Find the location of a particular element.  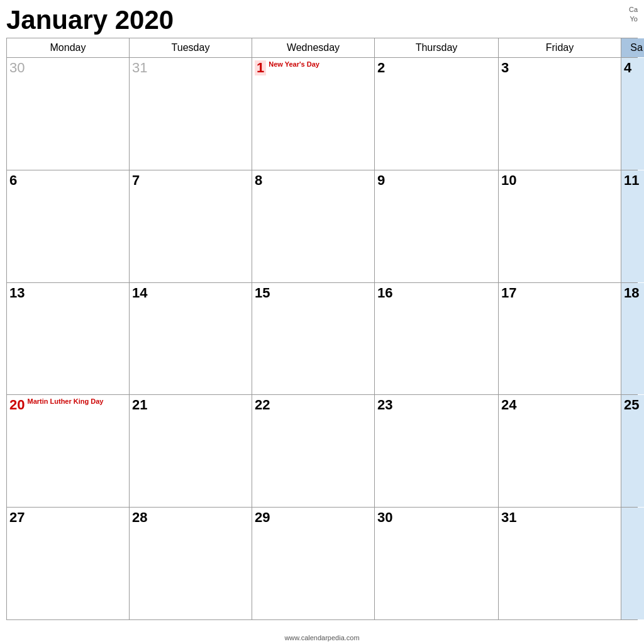

day-cell-weekend: 18 is located at coordinates (633, 339).